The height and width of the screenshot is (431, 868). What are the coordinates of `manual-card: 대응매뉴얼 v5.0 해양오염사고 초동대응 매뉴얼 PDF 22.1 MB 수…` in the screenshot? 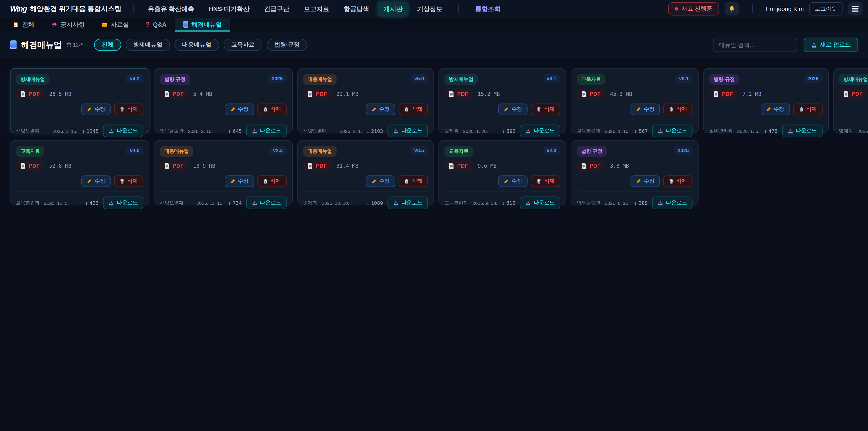 It's located at (365, 101).